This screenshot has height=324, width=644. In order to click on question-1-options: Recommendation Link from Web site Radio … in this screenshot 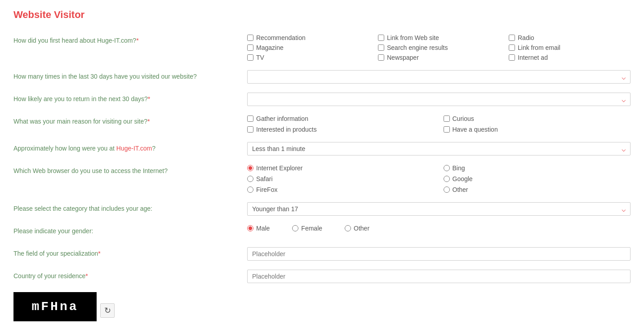, I will do `click(439, 48)`.